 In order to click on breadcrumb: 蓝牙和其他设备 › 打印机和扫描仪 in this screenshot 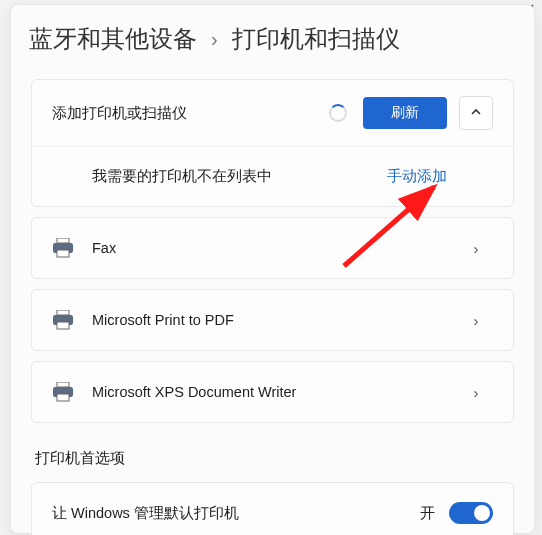, I will do `click(272, 46)`.